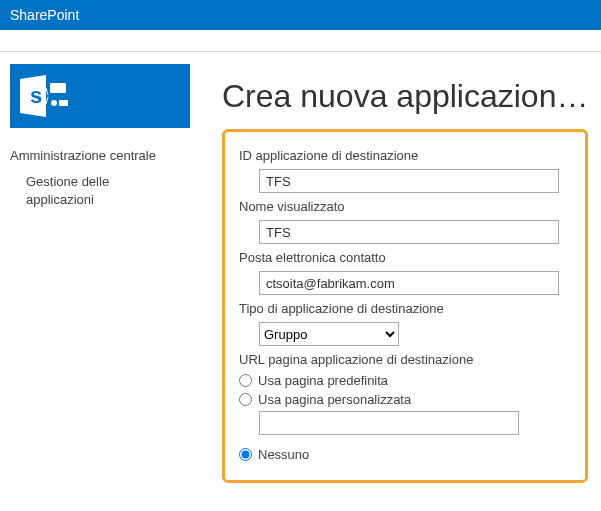 The width and height of the screenshot is (601, 511). I want to click on select-target-app-type: Gruppo, so click(329, 334).